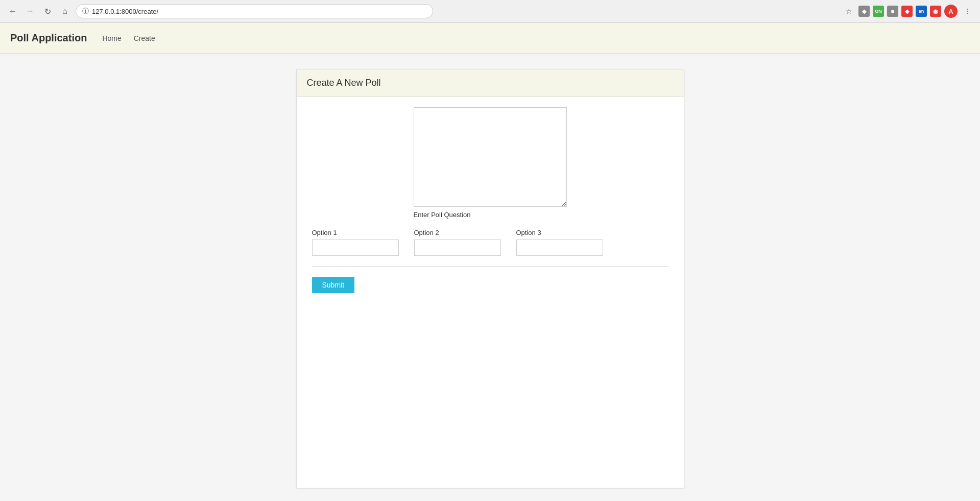 The height and width of the screenshot is (501, 980). What do you see at coordinates (490, 38) in the screenshot?
I see `navbar: Poll Application Home Create` at bounding box center [490, 38].